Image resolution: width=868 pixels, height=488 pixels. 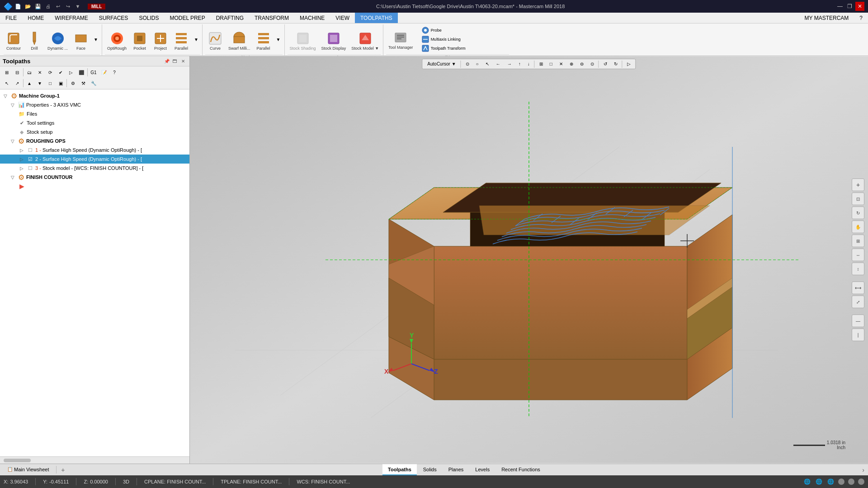 What do you see at coordinates (61, 83) in the screenshot?
I see `tp-box2: ▣` at bounding box center [61, 83].